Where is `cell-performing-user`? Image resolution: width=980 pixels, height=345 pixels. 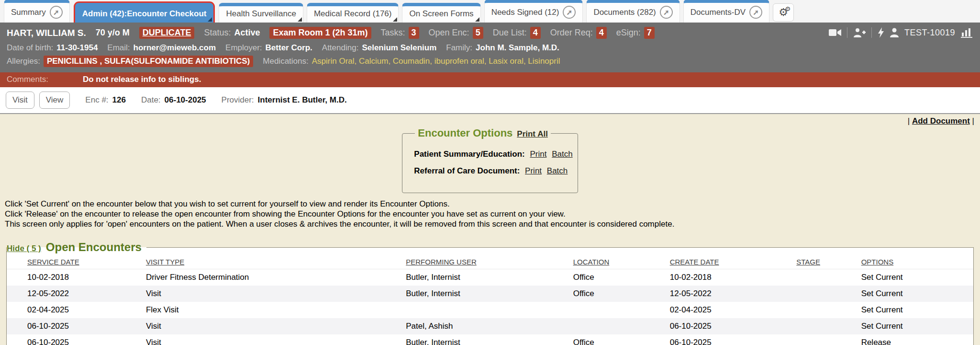 cell-performing-user is located at coordinates (489, 310).